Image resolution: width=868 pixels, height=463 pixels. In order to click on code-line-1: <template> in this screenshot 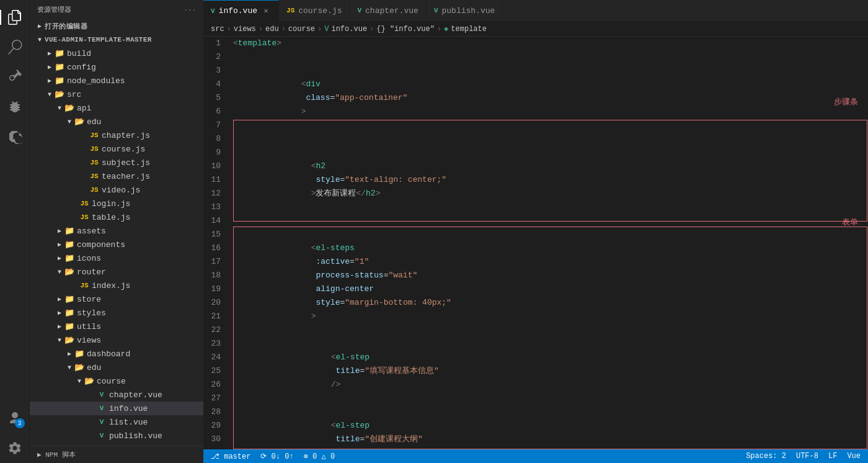, I will do `click(548, 43)`.